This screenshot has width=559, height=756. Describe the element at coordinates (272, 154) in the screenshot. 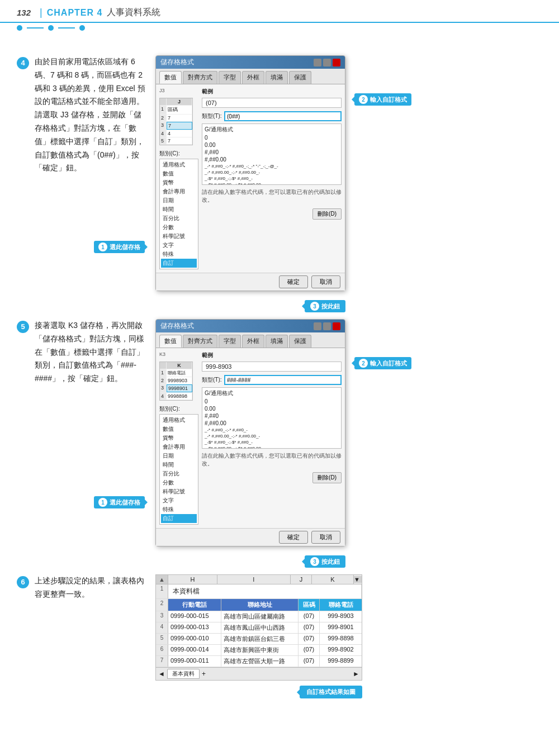

I see `format-list-4: G/通用格式 0 0.00 #,##0 #,##0.00 _-* #,##0_-…` at that location.